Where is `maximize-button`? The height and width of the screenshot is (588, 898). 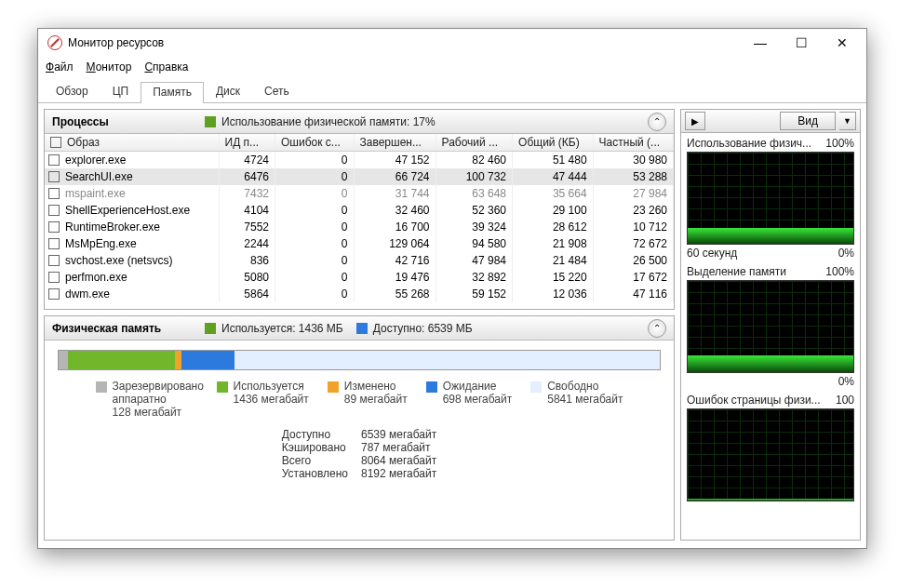 maximize-button is located at coordinates (801, 43).